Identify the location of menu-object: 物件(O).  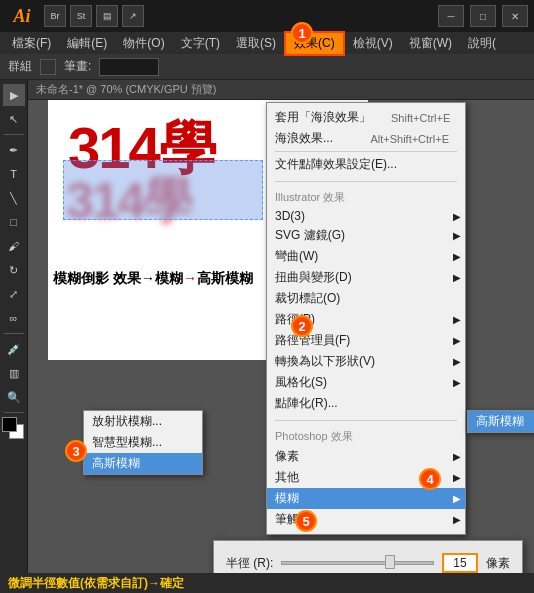
(144, 44).